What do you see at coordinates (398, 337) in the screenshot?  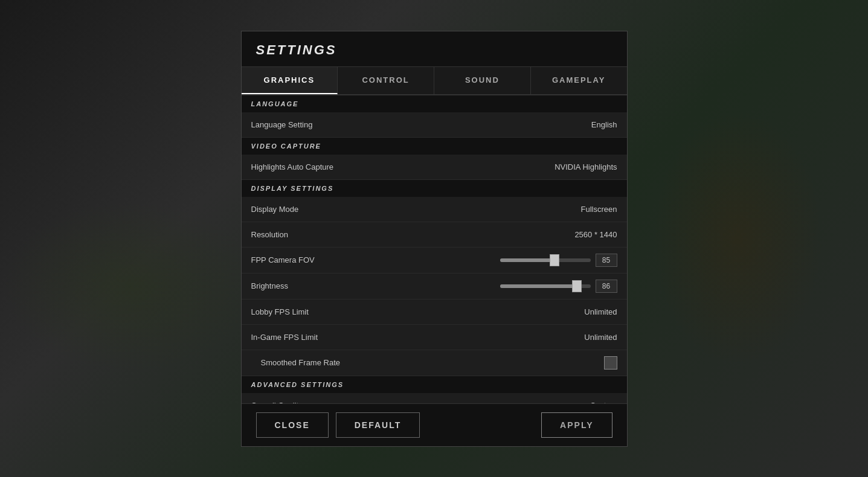 I see `label-ingame-fps-limit: In-Game FPS Limit` at bounding box center [398, 337].